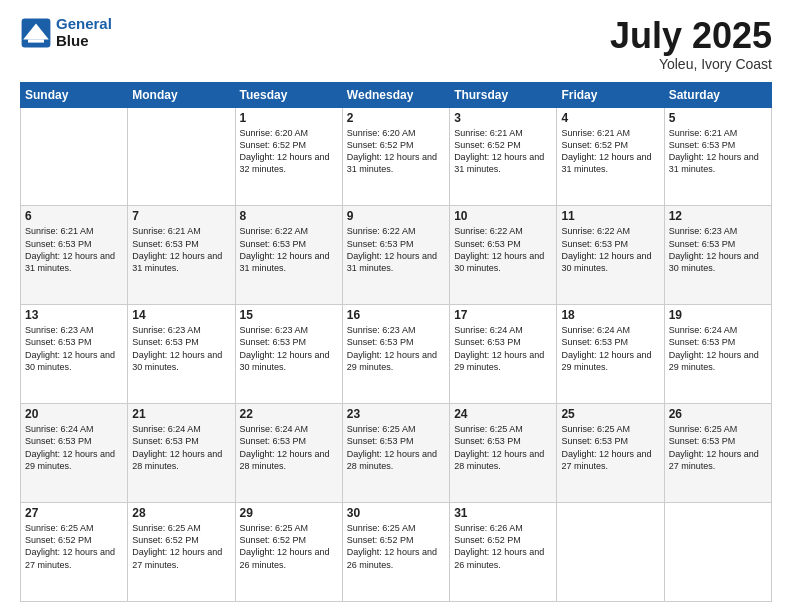 This screenshot has width=792, height=612. I want to click on day-number: 2, so click(396, 118).